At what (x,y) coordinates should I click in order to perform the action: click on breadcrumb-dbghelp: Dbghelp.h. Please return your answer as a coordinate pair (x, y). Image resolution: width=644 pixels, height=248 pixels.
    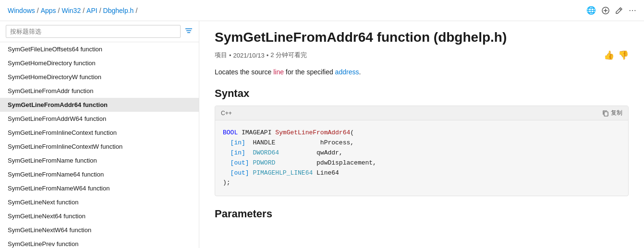
    Looking at the image, I should click on (119, 11).